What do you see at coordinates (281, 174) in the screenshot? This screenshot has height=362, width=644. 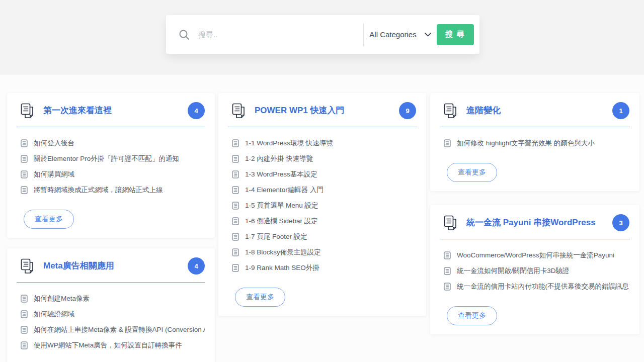 I see `article-title: 1-3 WordPress基本設定` at bounding box center [281, 174].